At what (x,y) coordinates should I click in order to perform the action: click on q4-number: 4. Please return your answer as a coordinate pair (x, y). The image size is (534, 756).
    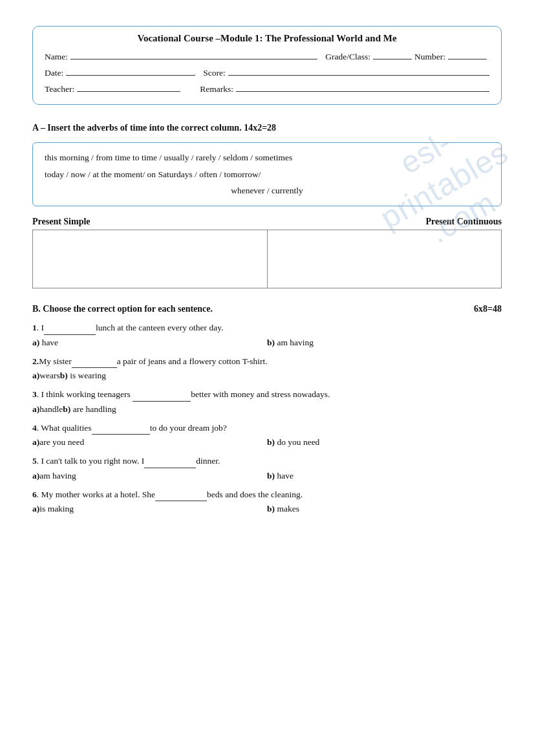
    Looking at the image, I should click on (35, 428).